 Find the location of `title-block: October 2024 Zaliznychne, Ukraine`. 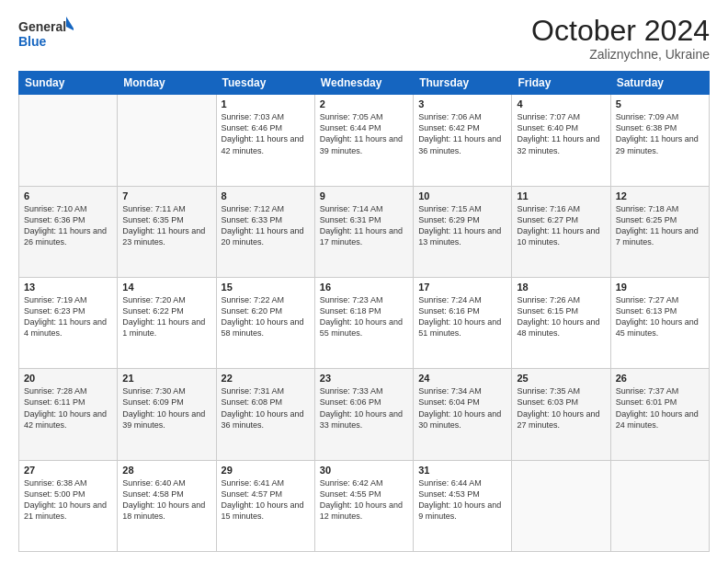

title-block: October 2024 Zaliznychne, Ukraine is located at coordinates (620, 39).